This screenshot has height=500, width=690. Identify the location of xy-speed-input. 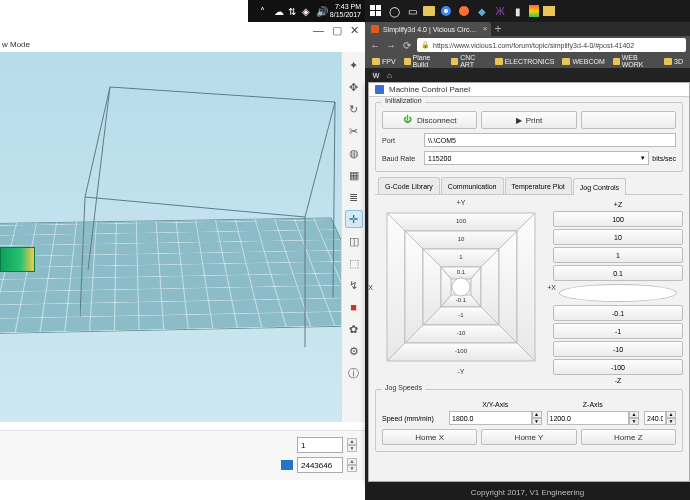
(490, 418).